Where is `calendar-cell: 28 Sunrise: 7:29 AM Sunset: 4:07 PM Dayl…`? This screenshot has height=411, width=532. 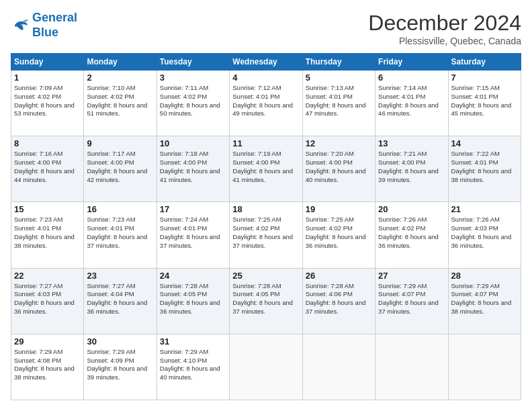
calendar-cell: 28 Sunrise: 7:29 AM Sunset: 4:07 PM Dayl… is located at coordinates (484, 301).